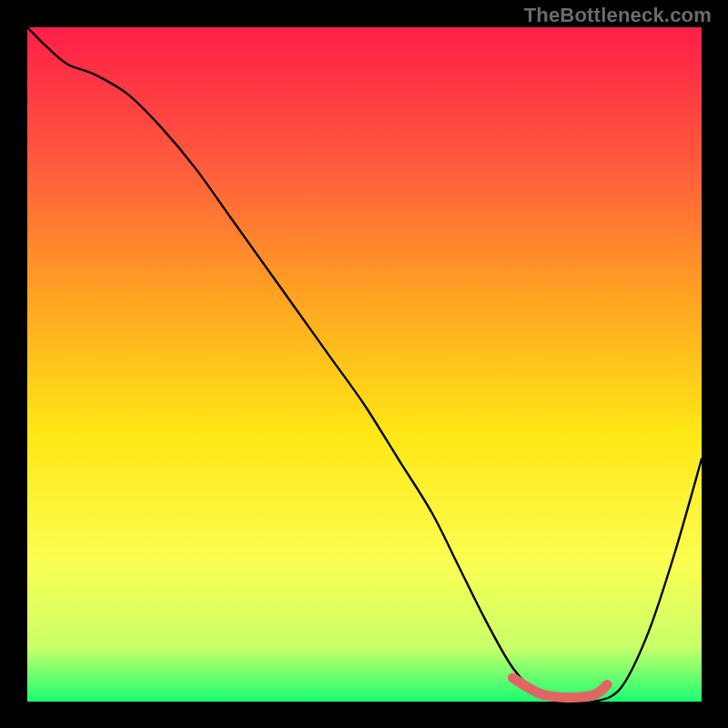 This screenshot has width=728, height=728. I want to click on watermark-text: TheBottleneck.com, so click(618, 15).